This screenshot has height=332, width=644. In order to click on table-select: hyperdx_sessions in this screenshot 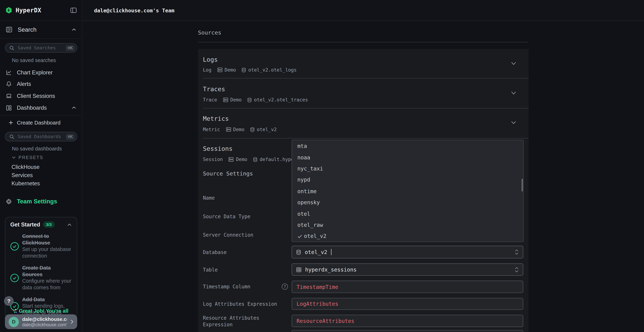, I will do `click(408, 270)`.